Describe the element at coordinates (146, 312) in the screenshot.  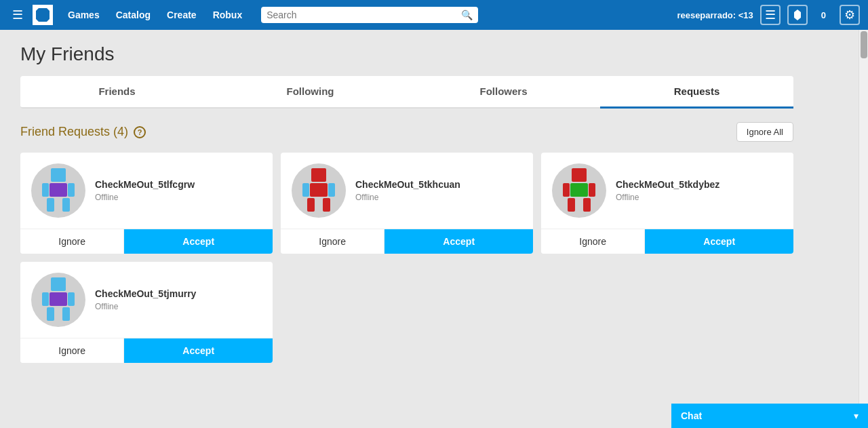
I see `friend-request-card: CheckMeOut_5tjmurry Offline Ignore Accep…` at that location.